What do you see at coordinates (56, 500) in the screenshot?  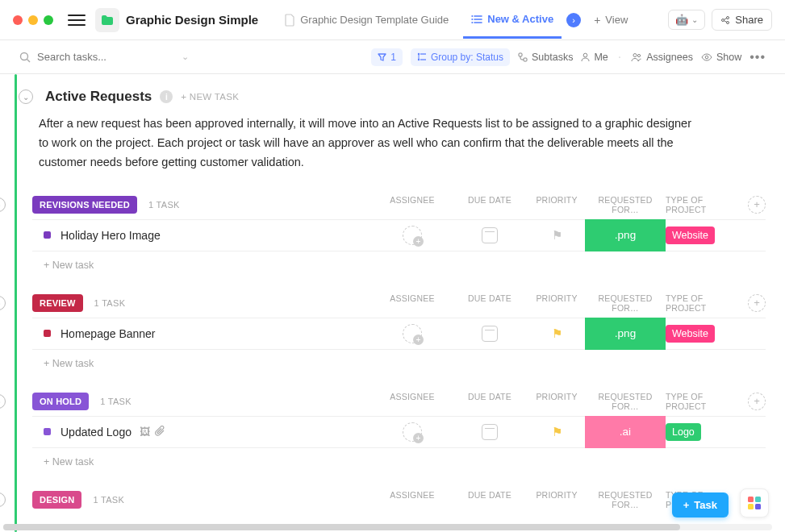 I see `status-badge: DESIGN` at bounding box center [56, 500].